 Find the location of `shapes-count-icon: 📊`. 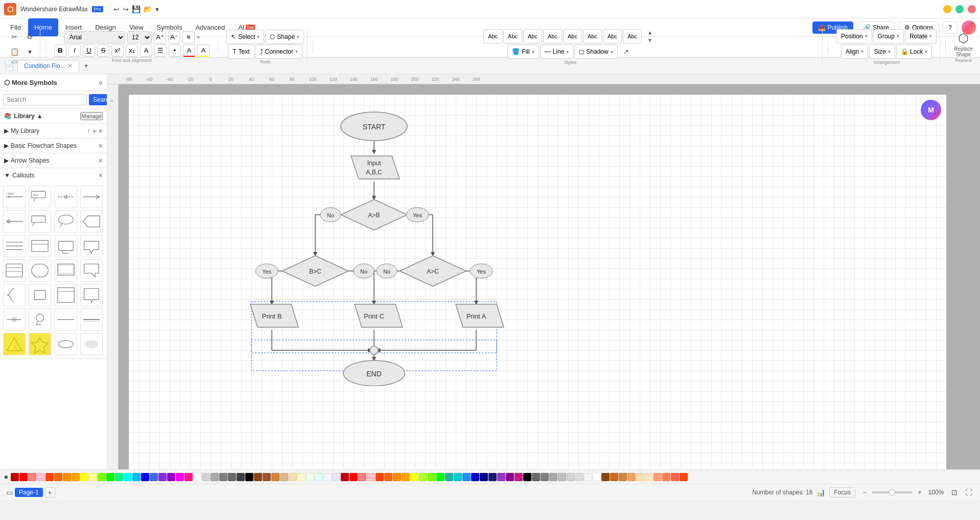

shapes-count-icon: 📊 is located at coordinates (821, 492).